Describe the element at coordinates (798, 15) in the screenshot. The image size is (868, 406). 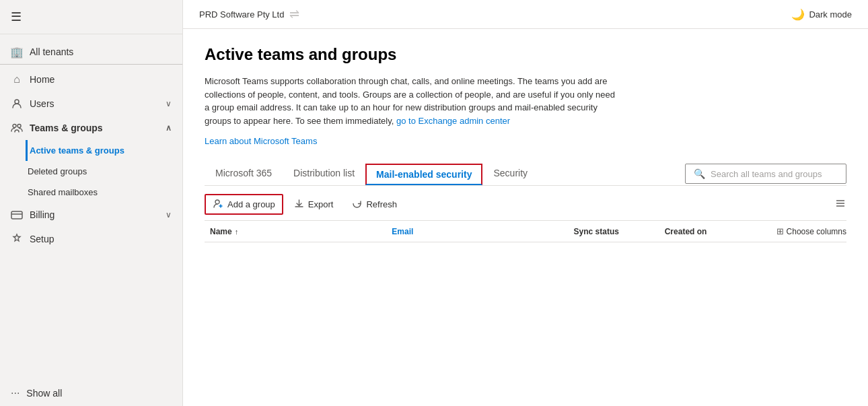
I see `dark-mode-icon: 🌙` at that location.